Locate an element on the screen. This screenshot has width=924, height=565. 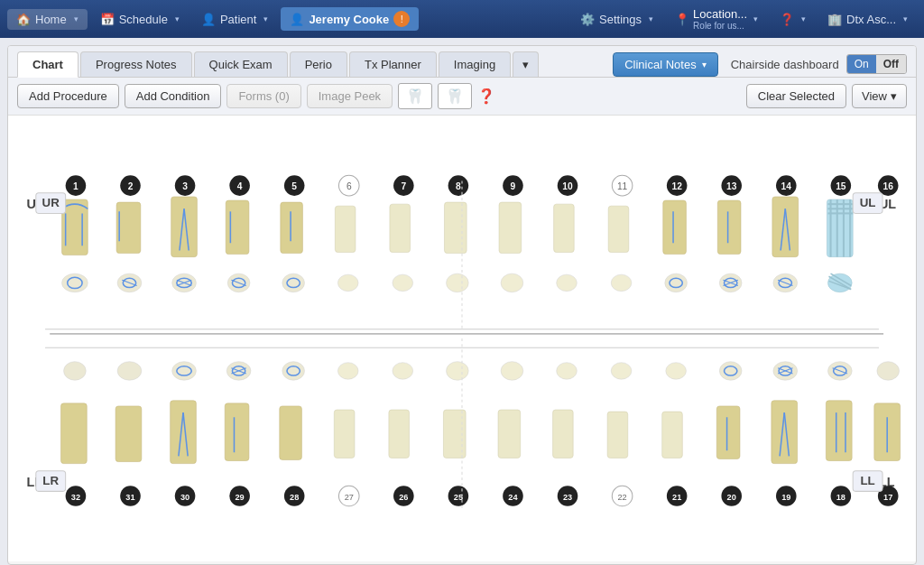
clinical-notes-button: Clinical Notes ▾ is located at coordinates (665, 65).